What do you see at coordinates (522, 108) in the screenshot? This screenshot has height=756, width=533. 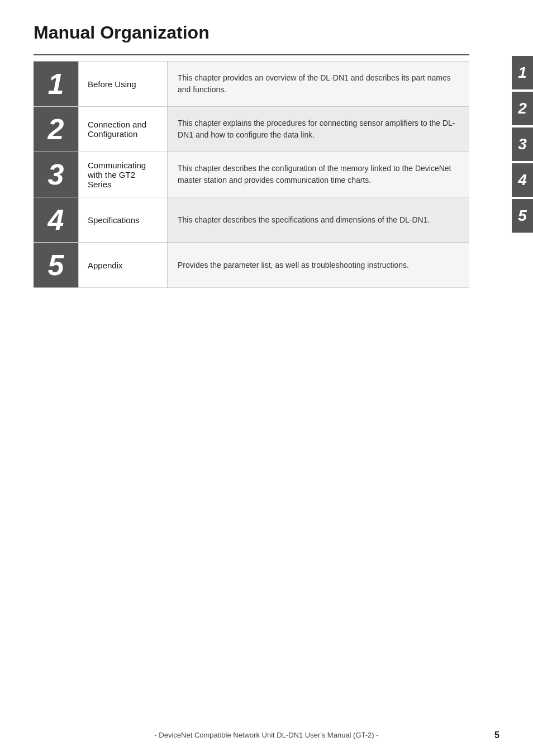 I see `right-tab-2: 2` at bounding box center [522, 108].